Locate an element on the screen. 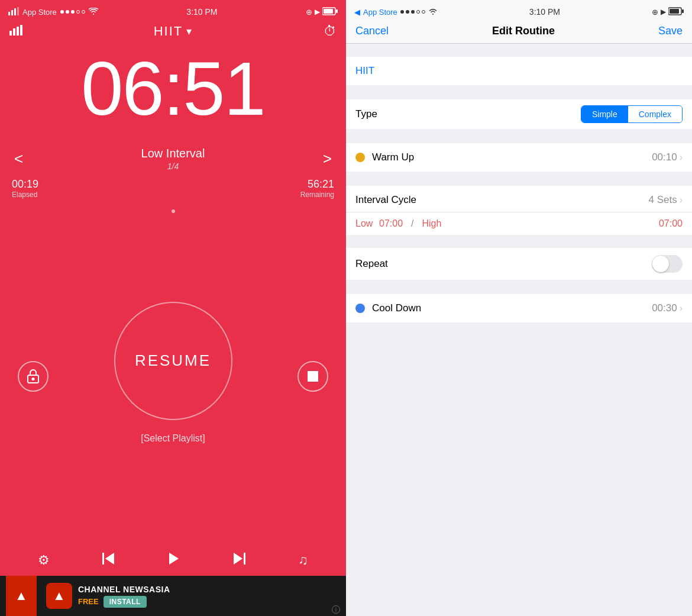 The width and height of the screenshot is (692, 616). ad-title: Channel NewsAsia is located at coordinates (202, 589).